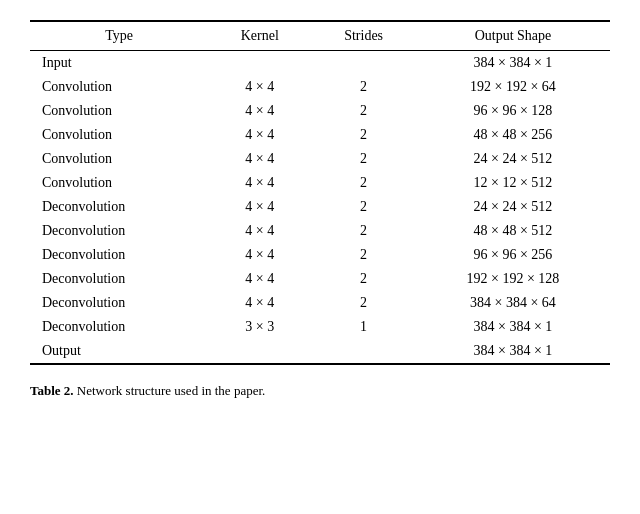 The image size is (640, 514). What do you see at coordinates (513, 303) in the screenshot?
I see `cell-output: 384 × 384 × 64` at bounding box center [513, 303].